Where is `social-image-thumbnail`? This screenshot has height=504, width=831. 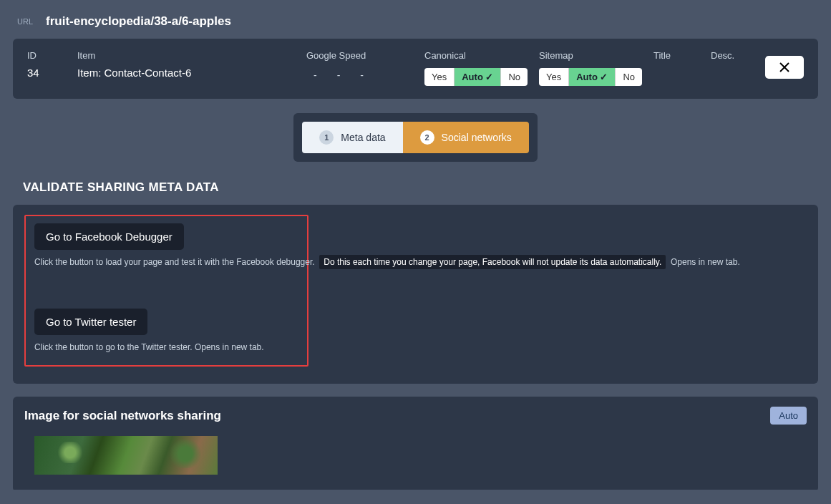 social-image-thumbnail is located at coordinates (126, 455).